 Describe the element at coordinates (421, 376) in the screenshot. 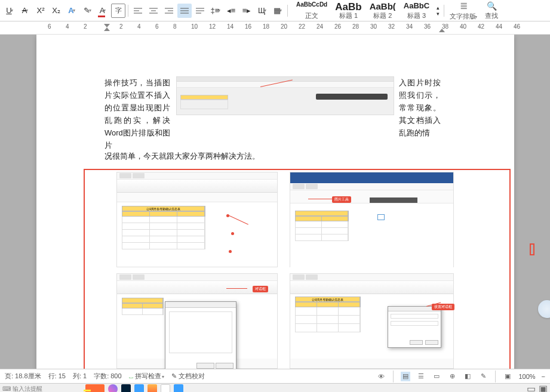

I see `view-outline-icon: ☰` at that location.